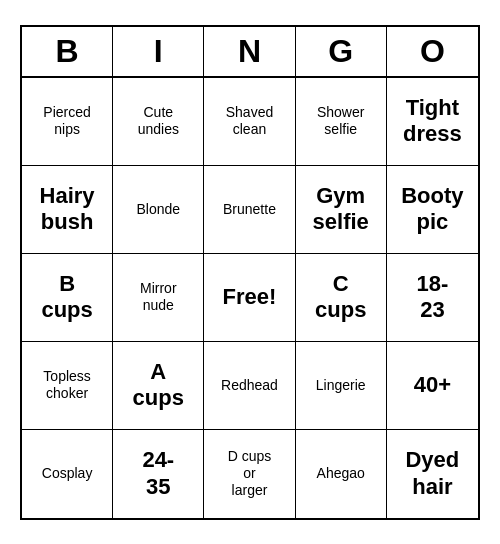 This screenshot has width=500, height=544. I want to click on bingo-cell: 24-35, so click(158, 474).